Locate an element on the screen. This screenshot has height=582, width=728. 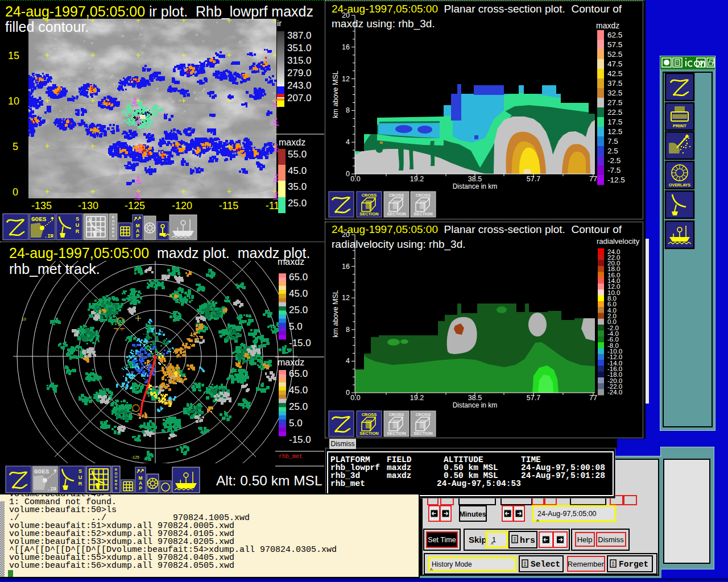
svg-text: -7.5 is located at coordinates (614, 171).